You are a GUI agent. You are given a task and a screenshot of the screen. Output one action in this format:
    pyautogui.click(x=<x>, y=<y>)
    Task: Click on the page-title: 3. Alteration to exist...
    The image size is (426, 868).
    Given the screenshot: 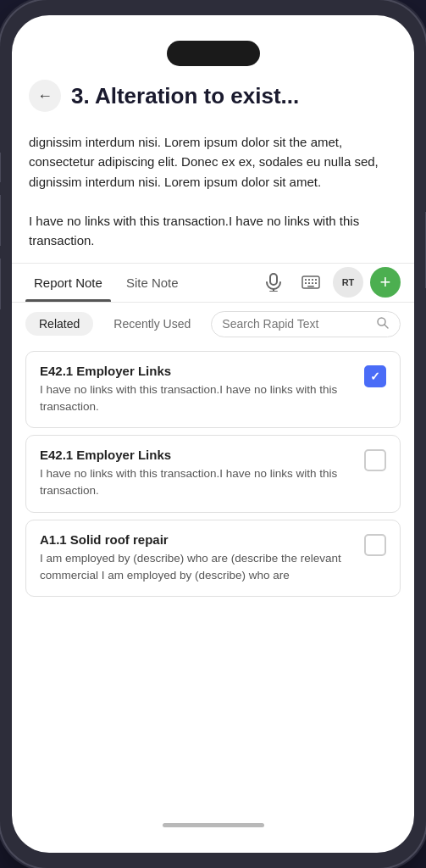 What is the action you would take?
    pyautogui.click(x=185, y=97)
    